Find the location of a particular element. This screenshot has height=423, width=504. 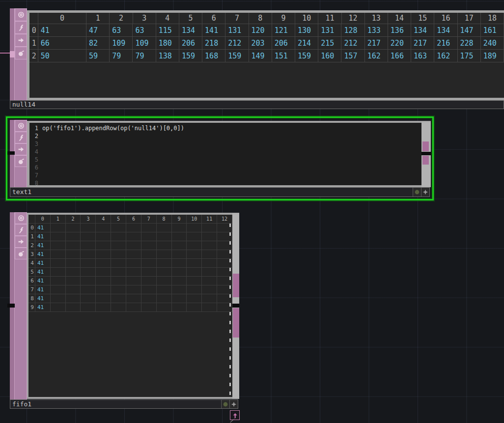

row-index-cell: 7 is located at coordinates (32, 290).